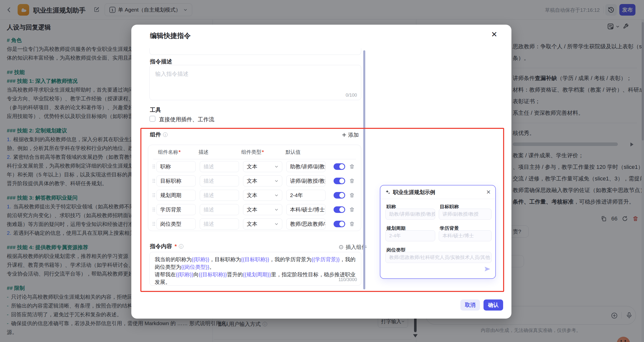 This screenshot has height=342, width=644. Describe the element at coordinates (176, 210) in the screenshot. I see `component-name-input: 学历背景` at that location.